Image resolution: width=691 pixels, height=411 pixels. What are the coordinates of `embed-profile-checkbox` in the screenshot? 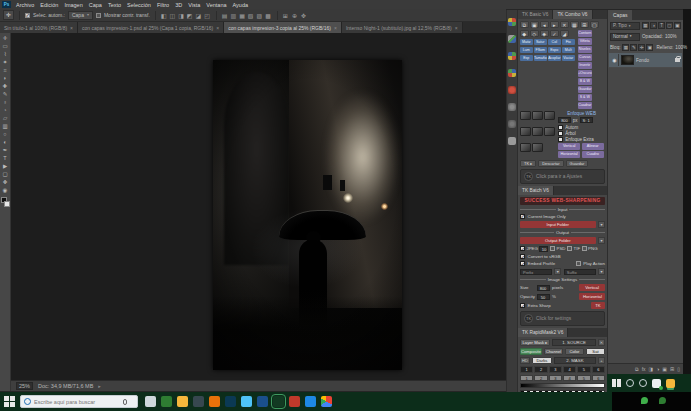 It's located at (522, 264).